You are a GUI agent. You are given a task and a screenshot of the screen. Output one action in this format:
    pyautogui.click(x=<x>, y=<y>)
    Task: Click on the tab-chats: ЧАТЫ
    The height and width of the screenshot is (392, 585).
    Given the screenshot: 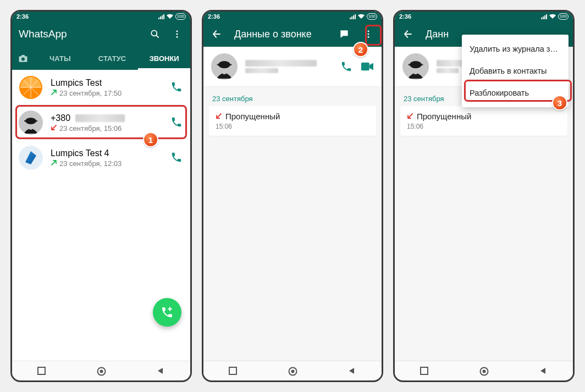 What is the action you would take?
    pyautogui.click(x=60, y=58)
    